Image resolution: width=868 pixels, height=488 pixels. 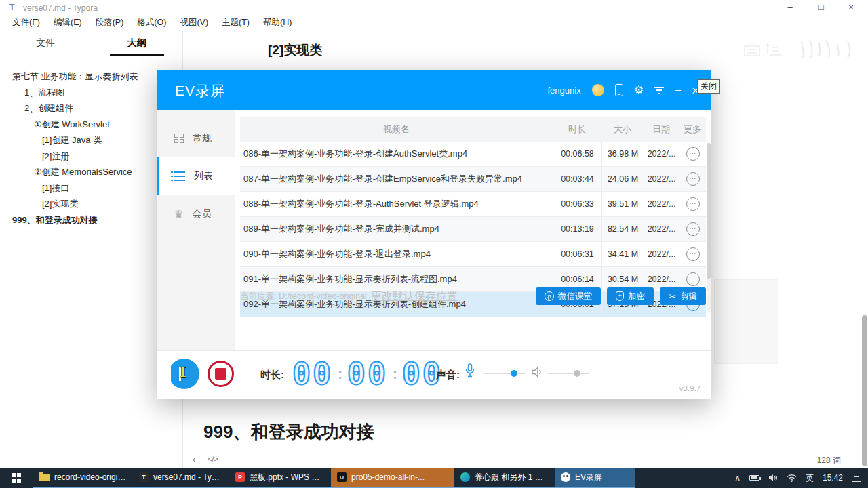 I want to click on username: fengunix, so click(x=564, y=91).